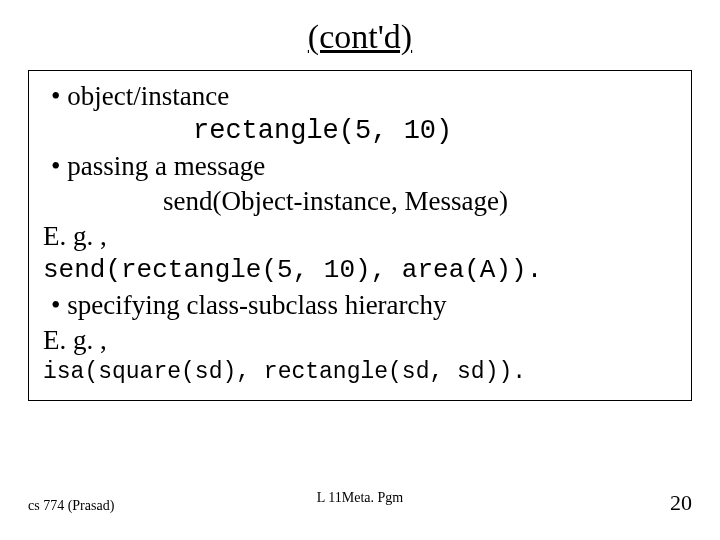 The width and height of the screenshot is (720, 540). I want to click on eg-label-2: E. g. ,, so click(360, 340).